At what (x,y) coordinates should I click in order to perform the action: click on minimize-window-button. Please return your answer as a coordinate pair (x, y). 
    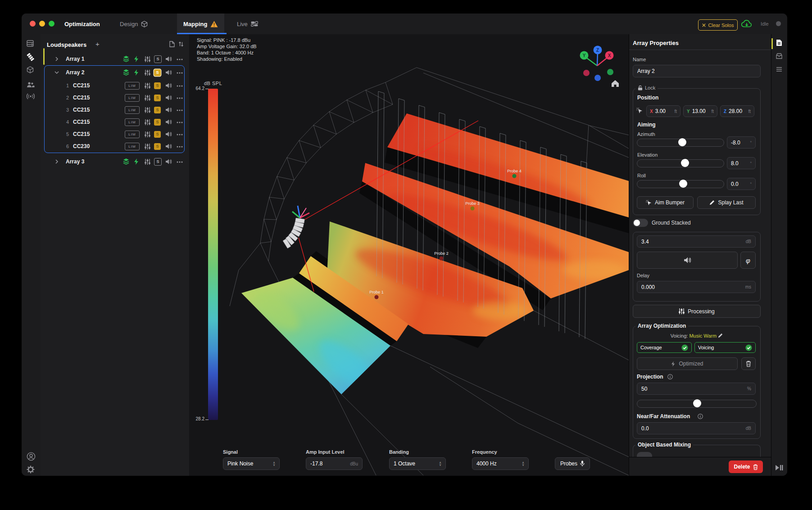
    Looking at the image, I should click on (42, 23).